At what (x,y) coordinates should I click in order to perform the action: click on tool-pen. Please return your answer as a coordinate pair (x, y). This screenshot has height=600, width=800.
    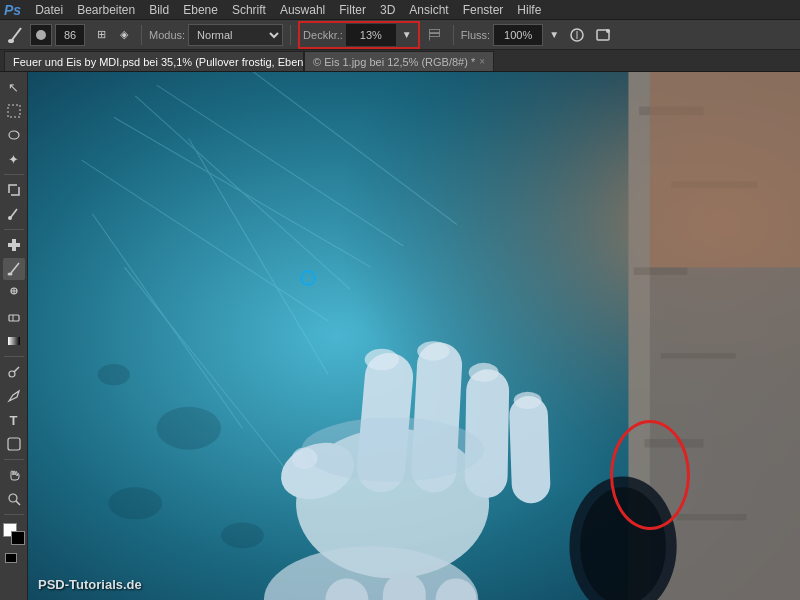
    Looking at the image, I should click on (14, 396).